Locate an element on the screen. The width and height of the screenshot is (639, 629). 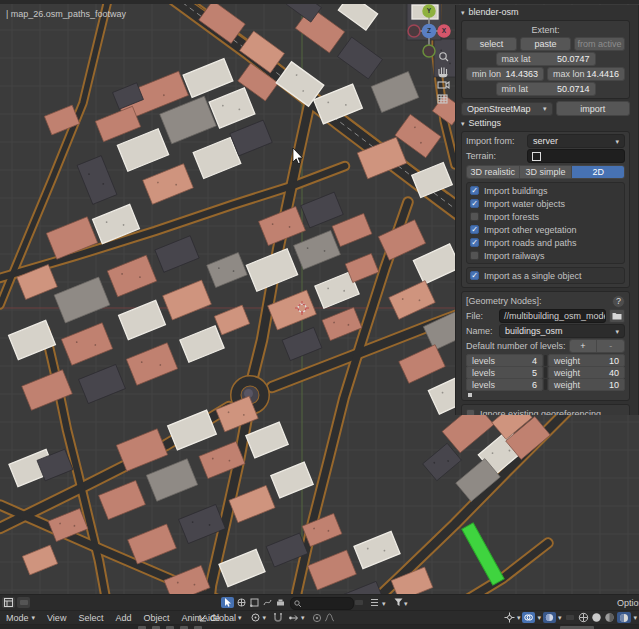
single-object-row: ✓ Import as a single object is located at coordinates (546, 276).